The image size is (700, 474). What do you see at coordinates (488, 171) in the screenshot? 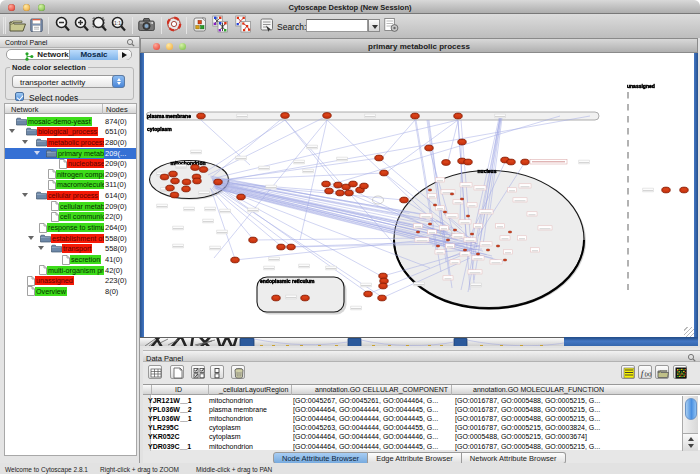
I see `svg-text: nucleus` at bounding box center [488, 171].